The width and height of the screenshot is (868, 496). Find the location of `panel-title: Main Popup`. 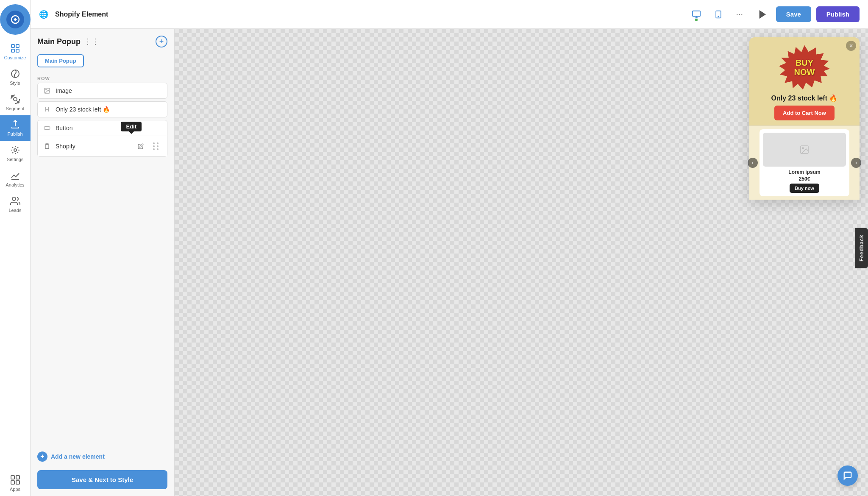

panel-title: Main Popup is located at coordinates (59, 42).